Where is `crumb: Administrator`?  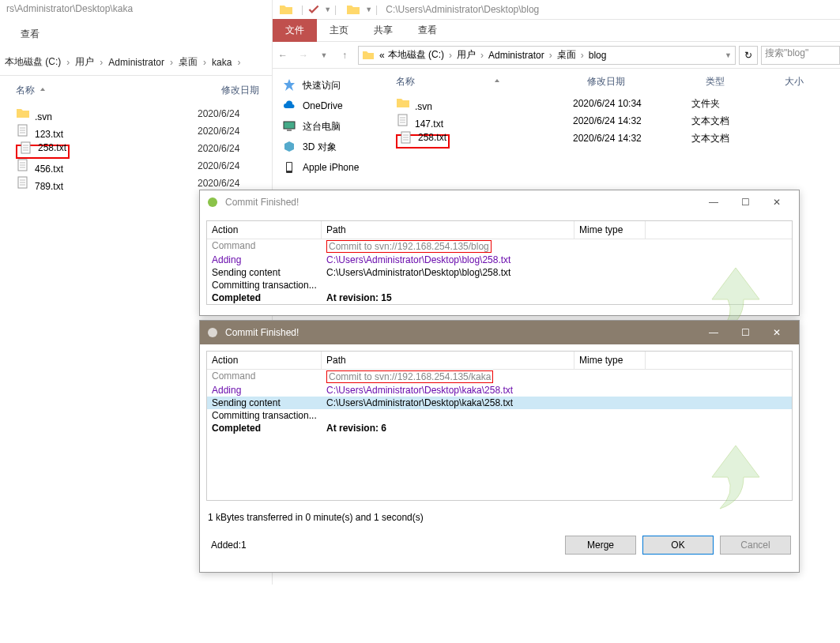
crumb: Administrator is located at coordinates (136, 62).